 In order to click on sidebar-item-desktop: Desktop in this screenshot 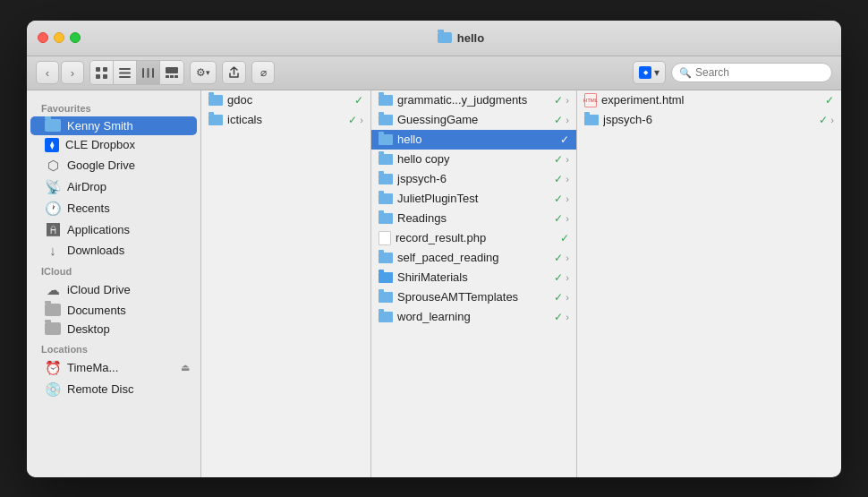, I will do `click(114, 330)`.